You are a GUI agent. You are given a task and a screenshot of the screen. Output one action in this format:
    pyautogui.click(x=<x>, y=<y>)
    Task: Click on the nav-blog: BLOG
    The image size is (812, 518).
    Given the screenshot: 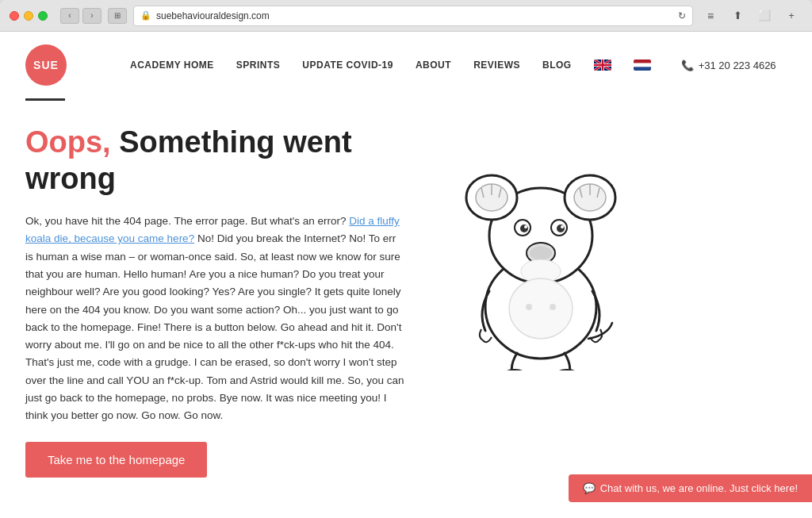 What is the action you would take?
    pyautogui.click(x=557, y=65)
    